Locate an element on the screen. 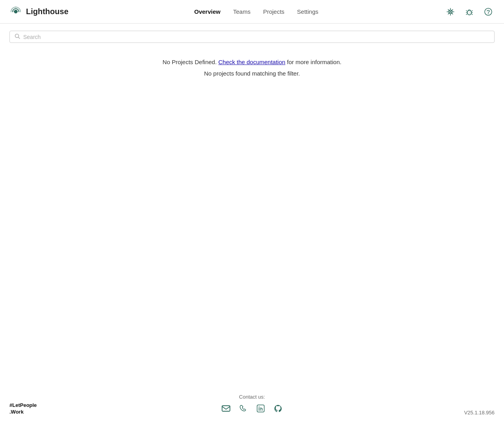 This screenshot has height=425, width=504. app-title: Lighthouse is located at coordinates (47, 12).